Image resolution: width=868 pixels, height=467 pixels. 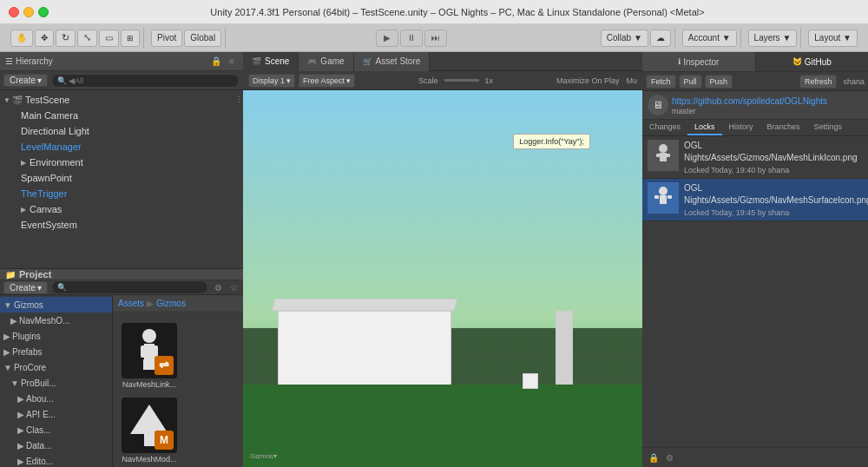 What do you see at coordinates (741, 128) in the screenshot?
I see `history-tab: History` at bounding box center [741, 128].